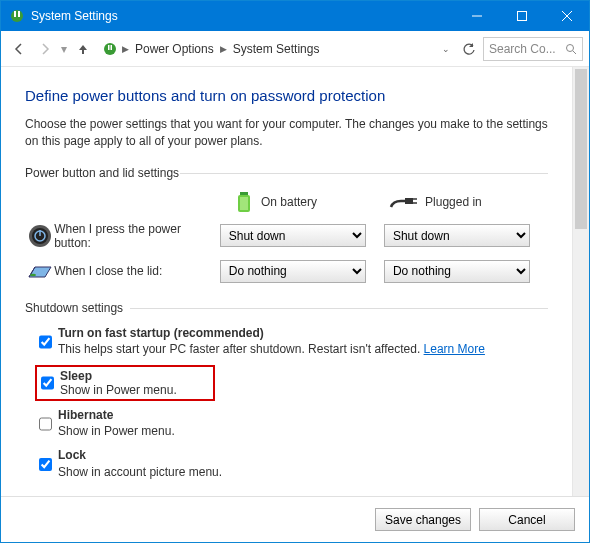  Describe the element at coordinates (454, 349) in the screenshot. I see `learn-more-link: Learn More` at that location.